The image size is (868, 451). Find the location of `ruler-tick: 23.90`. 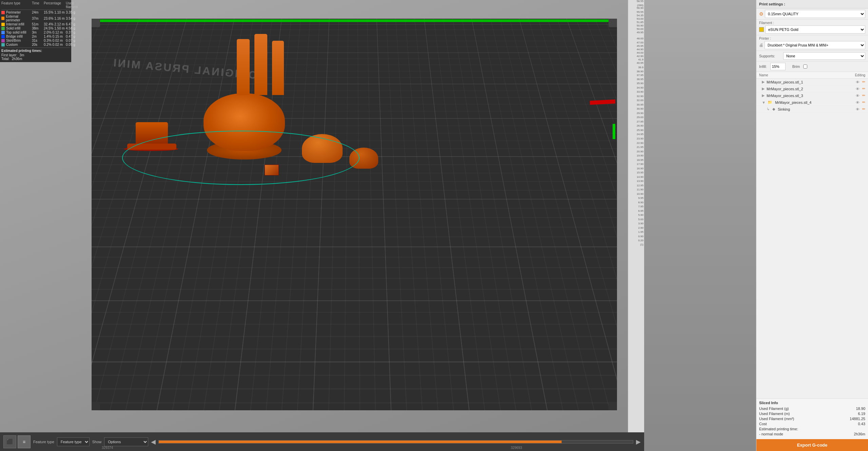

ruler-tick: 23.90 is located at coordinates (640, 139).